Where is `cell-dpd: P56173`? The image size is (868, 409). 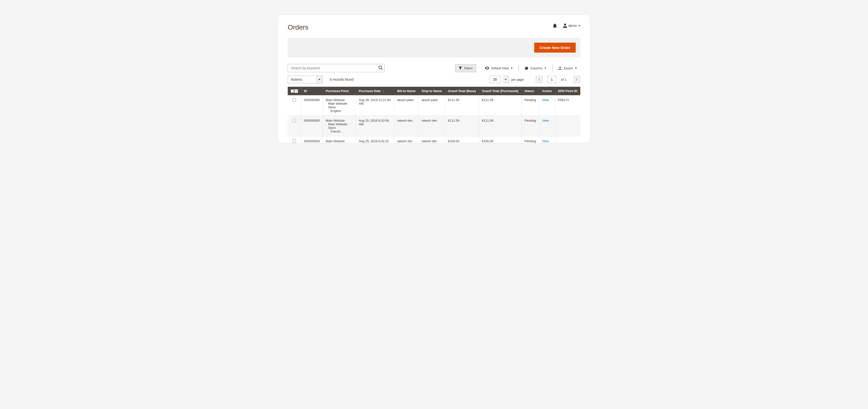
cell-dpd: P56173 is located at coordinates (567, 105).